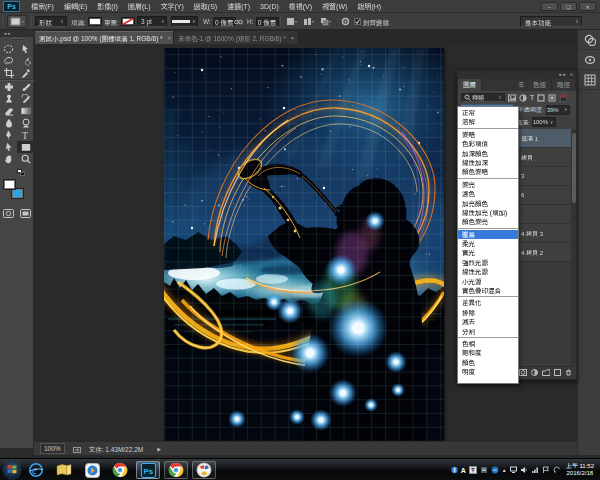  What do you see at coordinates (488, 222) in the screenshot?
I see `blend-mode-option: 顏色變亮` at bounding box center [488, 222].